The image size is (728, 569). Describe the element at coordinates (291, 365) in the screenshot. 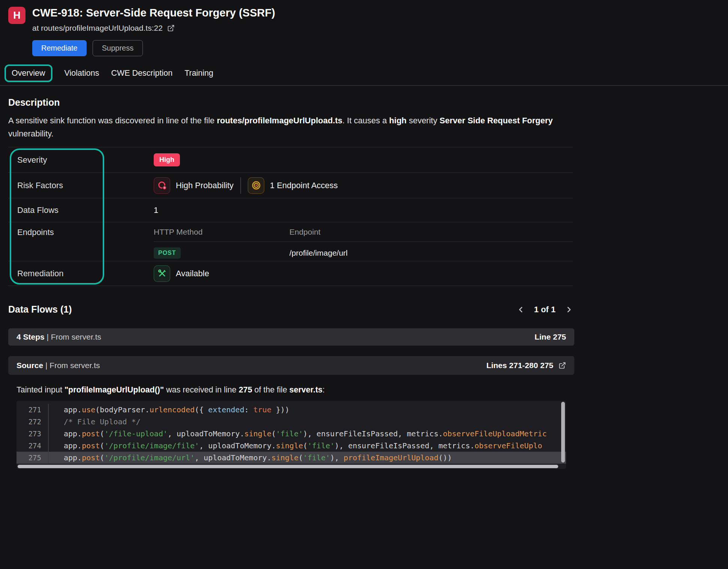

I see `source-bar: Source | From server.ts Lines 271-280 27…` at that location.